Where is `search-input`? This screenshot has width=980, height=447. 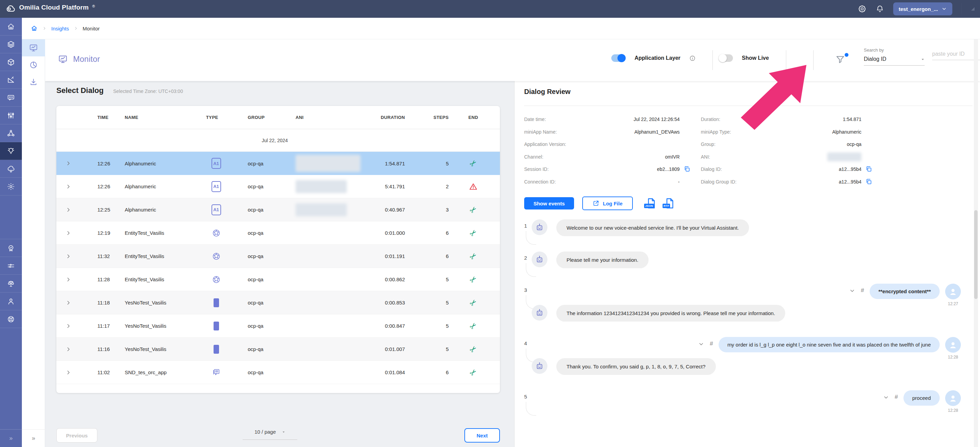 search-input is located at coordinates (956, 54).